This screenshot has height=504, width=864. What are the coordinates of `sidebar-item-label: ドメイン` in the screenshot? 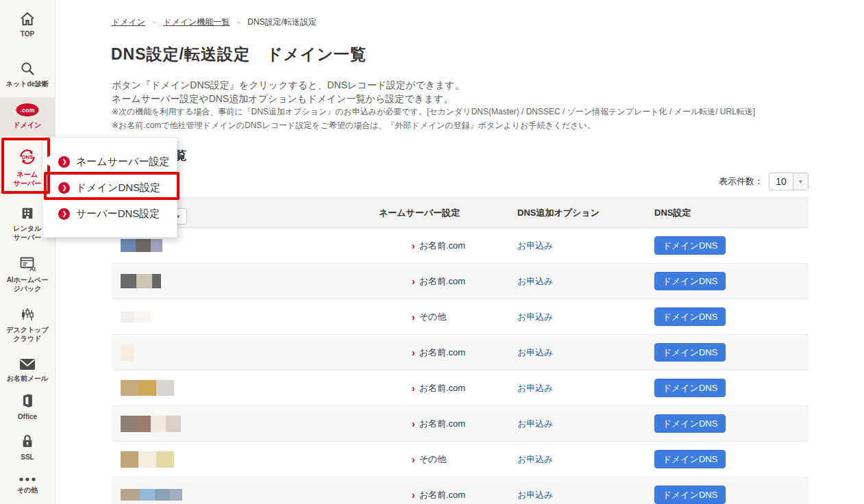 It's located at (27, 125).